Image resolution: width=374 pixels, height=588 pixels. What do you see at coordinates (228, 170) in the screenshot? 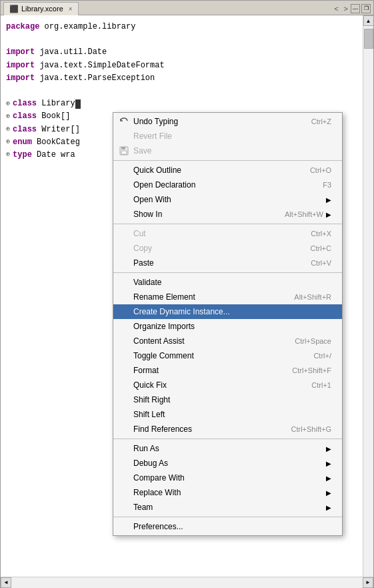
I see `menu-item-quick-outline: Quick Outline Ctrl+O` at bounding box center [228, 170].